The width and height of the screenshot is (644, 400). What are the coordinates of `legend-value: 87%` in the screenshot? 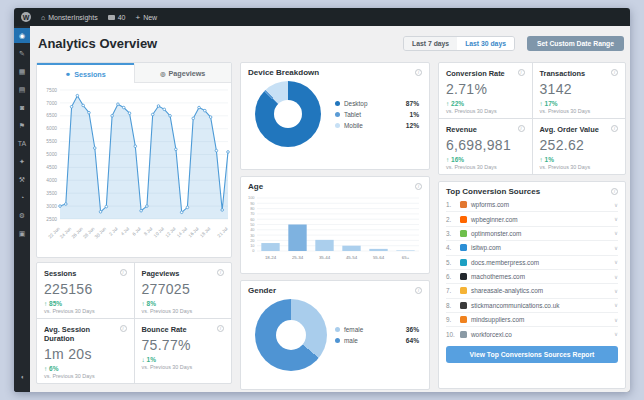 It's located at (412, 104).